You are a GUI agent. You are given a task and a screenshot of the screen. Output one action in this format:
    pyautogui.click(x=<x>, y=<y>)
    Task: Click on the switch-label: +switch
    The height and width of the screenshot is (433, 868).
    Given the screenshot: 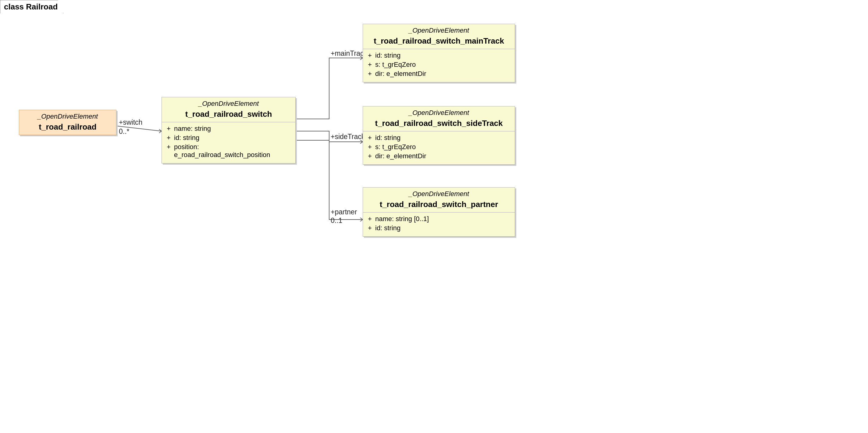 What is the action you would take?
    pyautogui.click(x=131, y=122)
    